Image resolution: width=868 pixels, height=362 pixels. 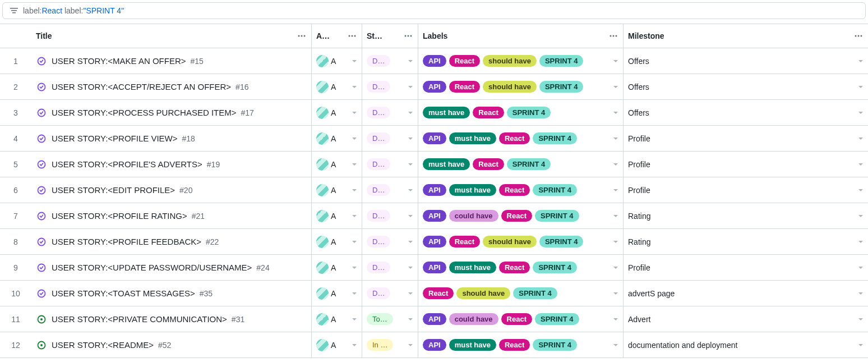 What do you see at coordinates (434, 216) in the screenshot?
I see `table-row: 7USER STORY:<PROFILE RATING>#21AD…APIcou…` at bounding box center [434, 216].